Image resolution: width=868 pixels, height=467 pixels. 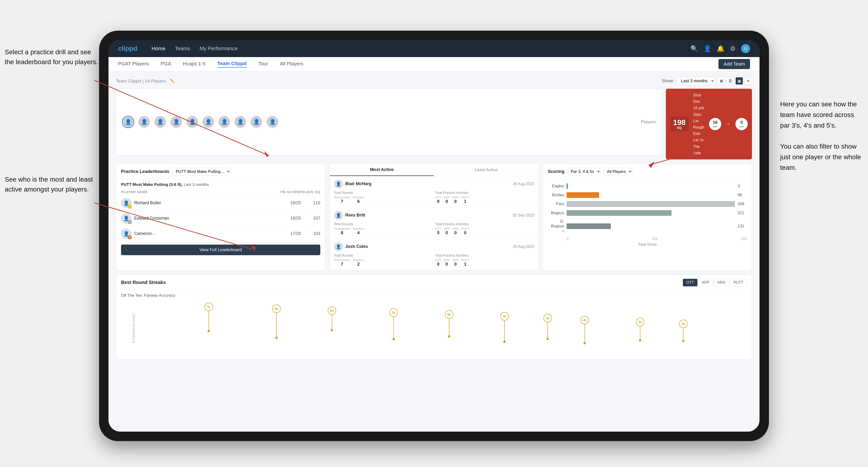 What do you see at coordinates (721, 81) in the screenshot?
I see `grid-view-btn: ⊞` at bounding box center [721, 81].